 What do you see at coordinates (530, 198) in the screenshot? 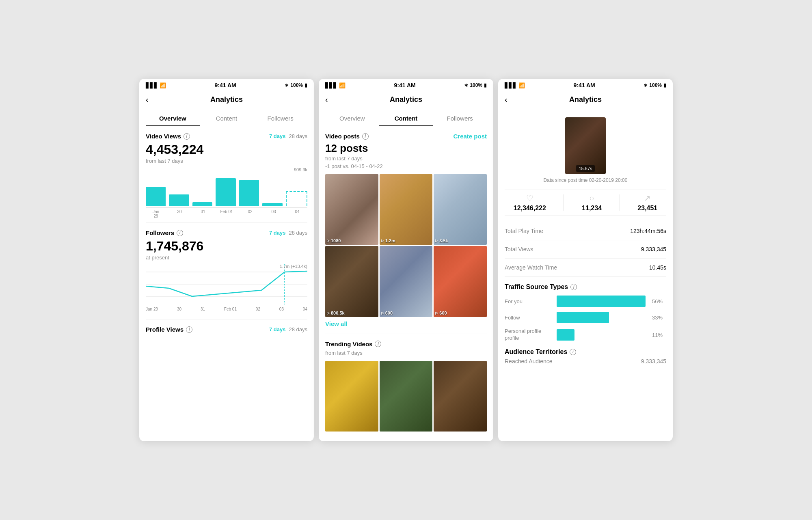
I see `heart-icon: ♡` at bounding box center [530, 198].